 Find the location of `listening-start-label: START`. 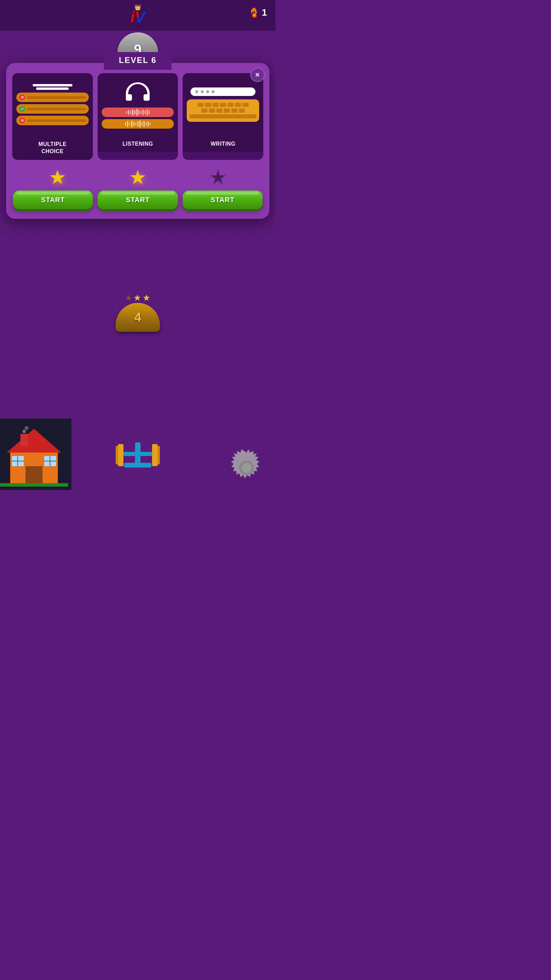

listening-start-label: START is located at coordinates (138, 200).